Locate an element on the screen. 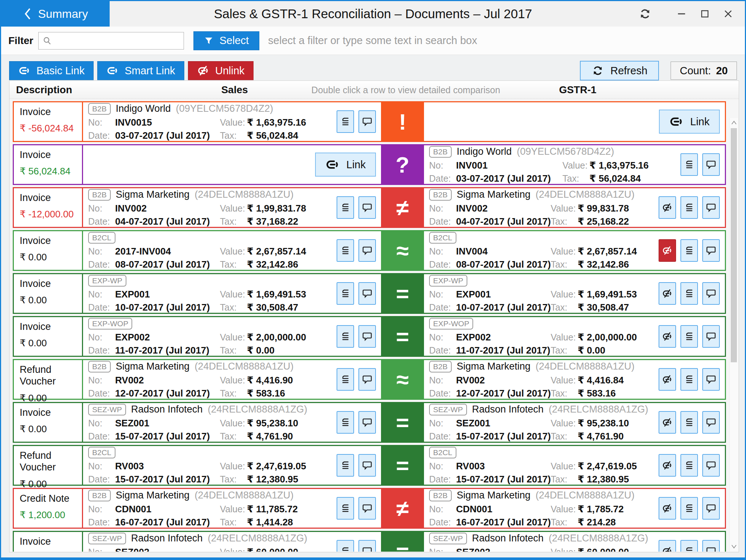 The image size is (746, 560). details-icon is located at coordinates (689, 379).